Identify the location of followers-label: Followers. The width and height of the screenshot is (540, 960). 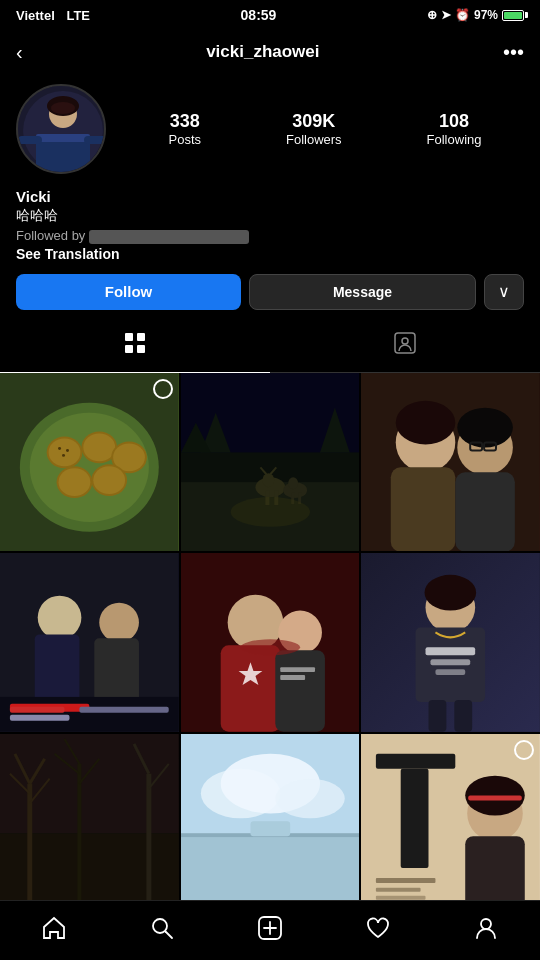
(314, 140).